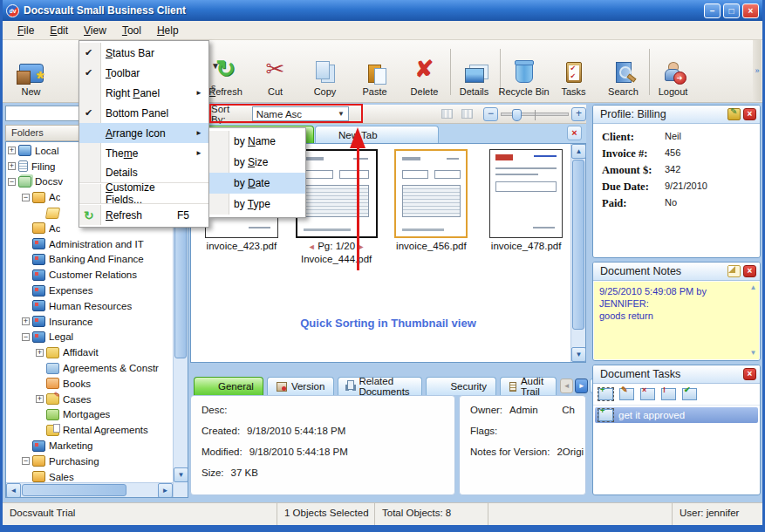 Image resolution: width=765 pixels, height=532 pixels. Describe the element at coordinates (59, 31) in the screenshot. I see `menubar-item: Edit` at that location.